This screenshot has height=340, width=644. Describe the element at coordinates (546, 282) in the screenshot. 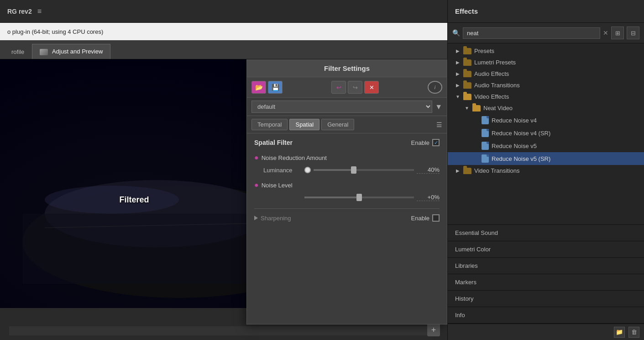

I see `panel-markers: Markers` at that location.